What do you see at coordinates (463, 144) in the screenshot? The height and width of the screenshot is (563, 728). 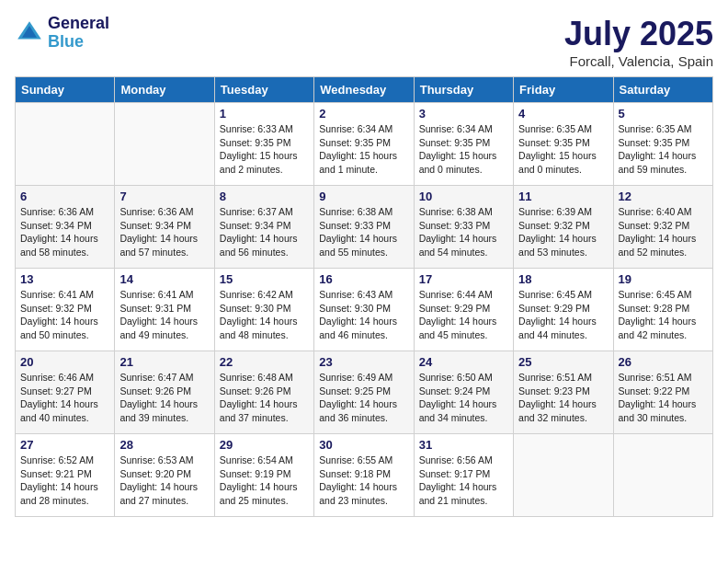 I see `calendar-cell: 3Sunrise: 6:34 AMSunset: 9:35 PMDaylight…` at bounding box center [463, 144].